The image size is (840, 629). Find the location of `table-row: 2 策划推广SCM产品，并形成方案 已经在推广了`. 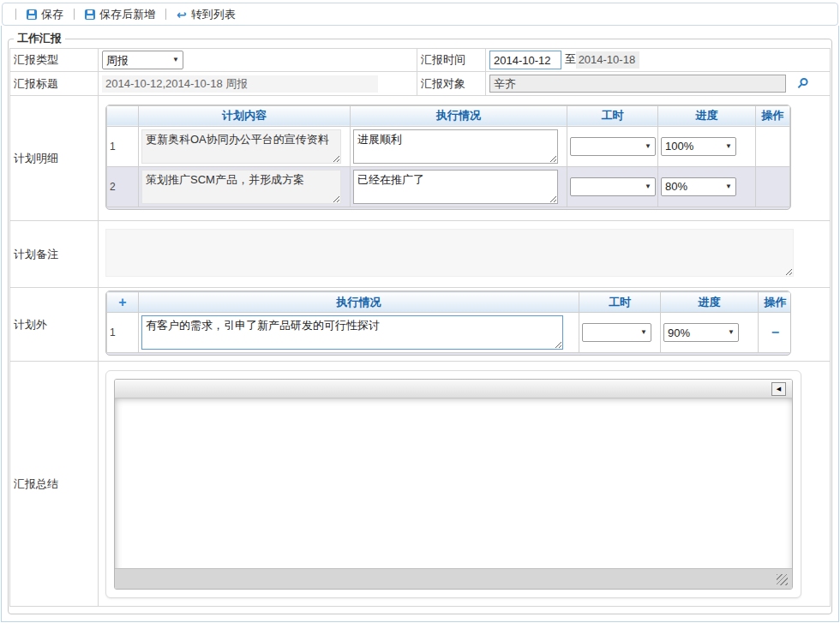

table-row: 2 策划推广SCM产品，并形成方案 已经在推广了 is located at coordinates (449, 187).